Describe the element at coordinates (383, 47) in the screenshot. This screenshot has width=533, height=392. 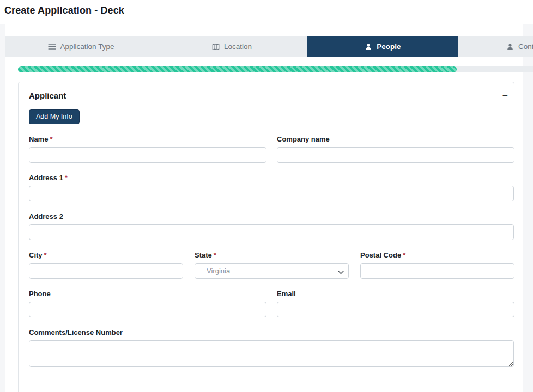
I see `tab-people: People` at that location.